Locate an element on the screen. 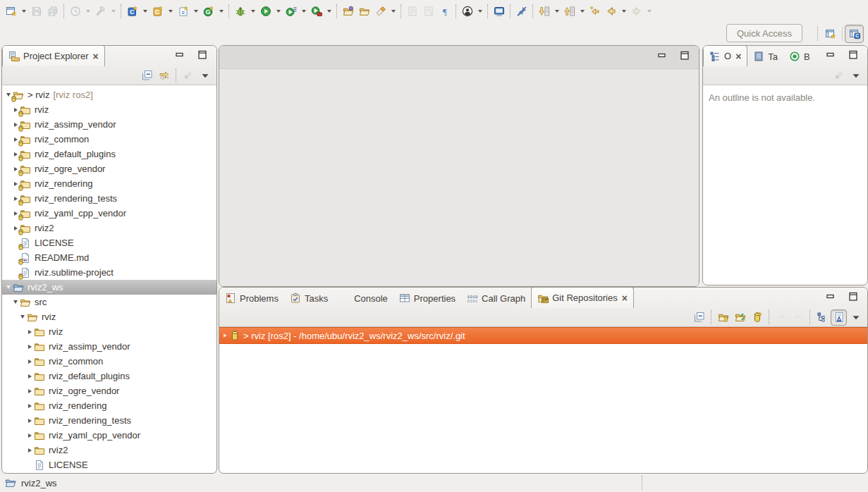  tab-problems: Problems is located at coordinates (252, 298).